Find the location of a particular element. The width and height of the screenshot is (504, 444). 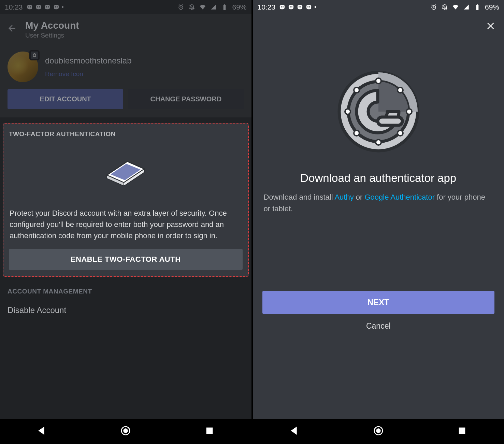

next-button: NEXT is located at coordinates (379, 302).